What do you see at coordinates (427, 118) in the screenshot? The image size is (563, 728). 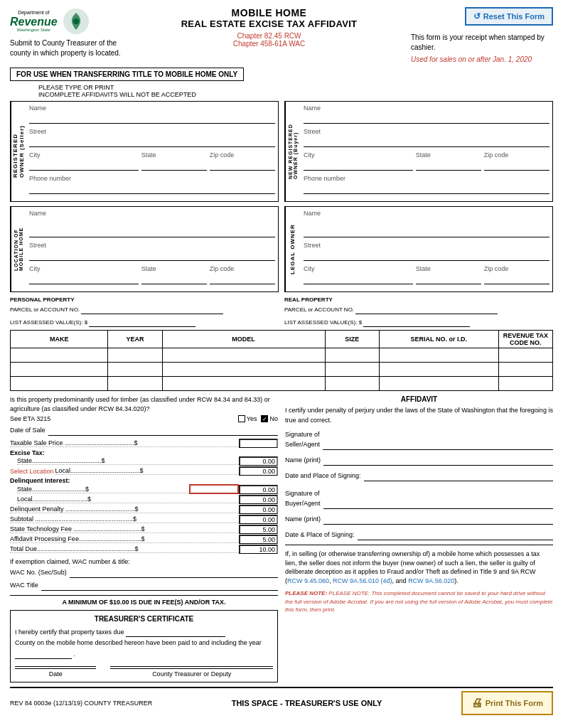 I see `buyer-name-input` at bounding box center [427, 118].